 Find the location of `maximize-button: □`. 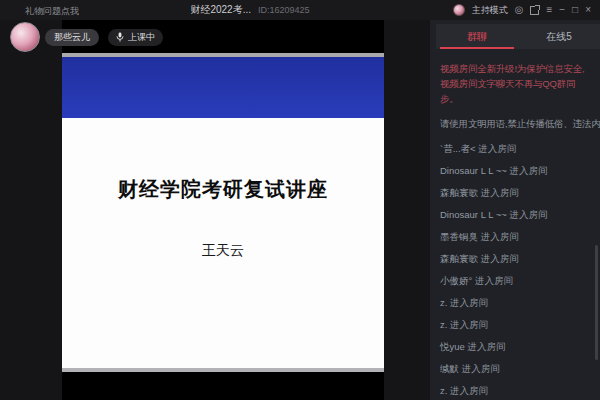

maximize-button: □ is located at coordinates (575, 10).